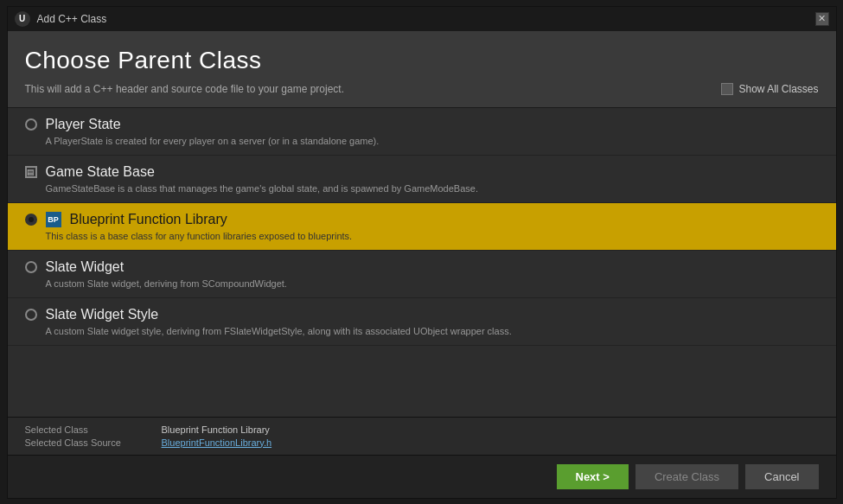  I want to click on title-bar-left: U Add C++ Class, so click(61, 19).